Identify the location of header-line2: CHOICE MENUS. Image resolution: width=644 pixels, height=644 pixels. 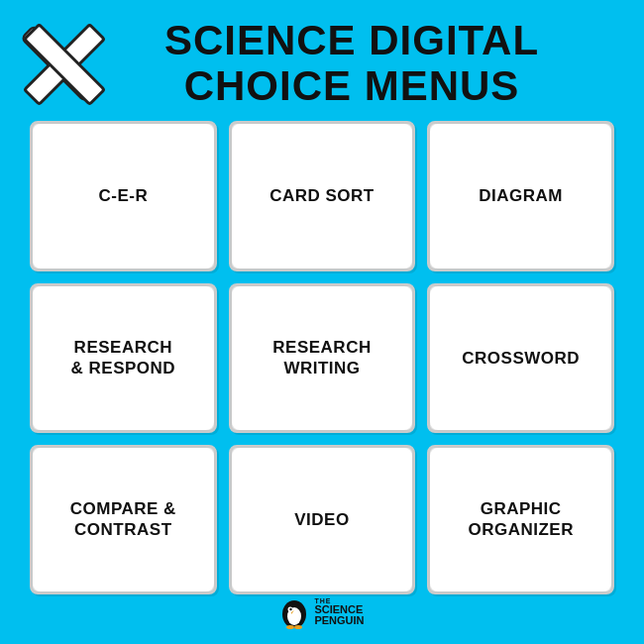
(352, 86).